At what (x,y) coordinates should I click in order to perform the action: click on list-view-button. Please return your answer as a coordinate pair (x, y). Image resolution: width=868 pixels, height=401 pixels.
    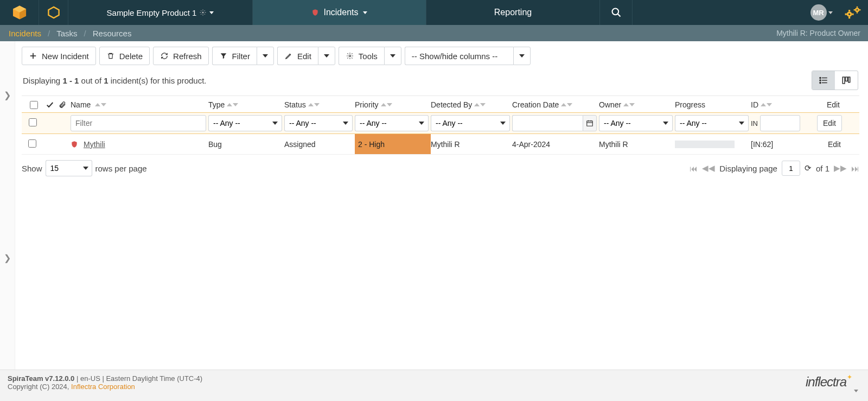
    Looking at the image, I should click on (824, 80).